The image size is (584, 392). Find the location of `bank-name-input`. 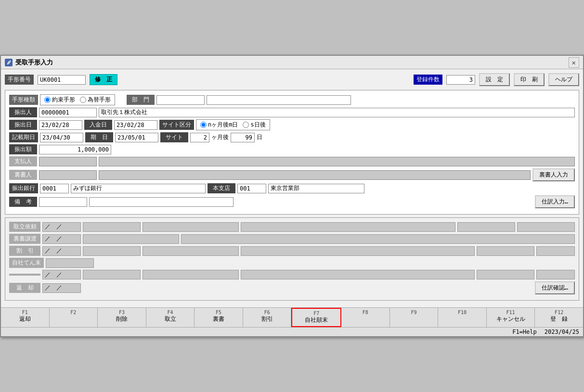

bank-name-input is located at coordinates (138, 189).